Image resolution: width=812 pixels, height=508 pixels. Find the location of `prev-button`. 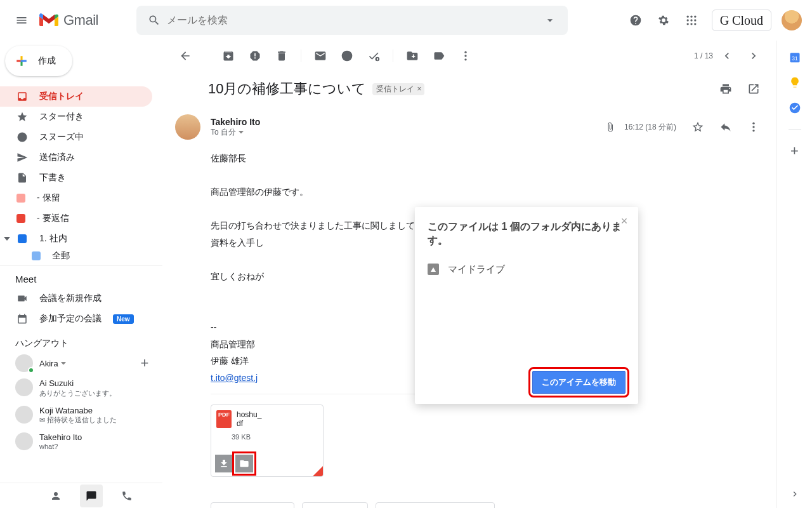

prev-button is located at coordinates (727, 56).